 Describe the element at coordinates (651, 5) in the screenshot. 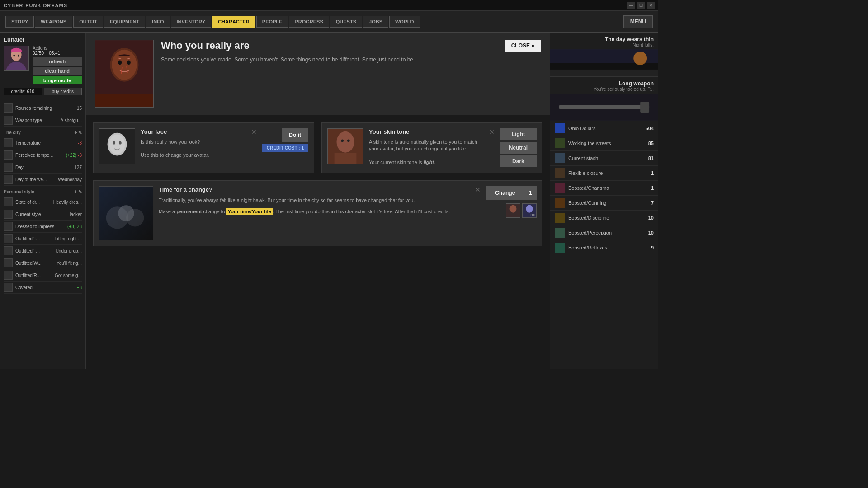

I see `close-window-button: ✕` at that location.